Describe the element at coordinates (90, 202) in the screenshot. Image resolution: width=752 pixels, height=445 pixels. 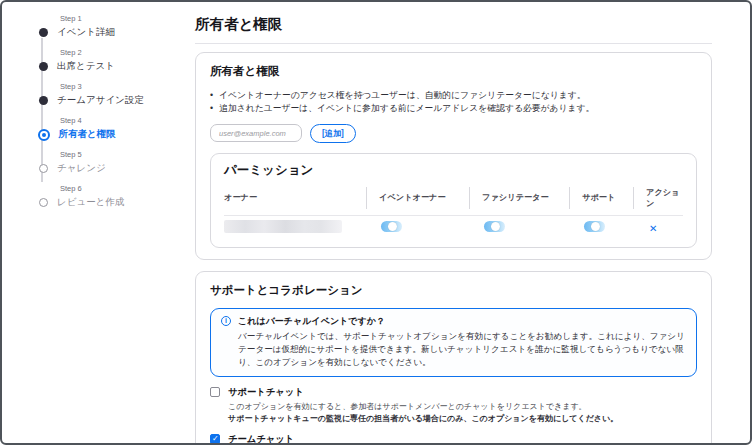
I see `step-label: レビューと作成` at that location.